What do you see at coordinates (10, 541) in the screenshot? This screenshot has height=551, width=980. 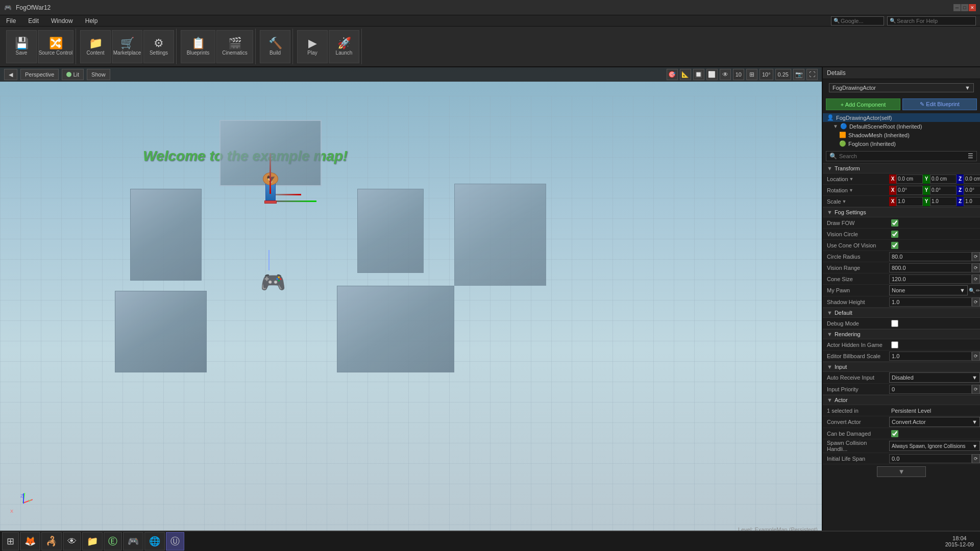 I see `taskbar-windows-button: ⊞` at bounding box center [10, 541].